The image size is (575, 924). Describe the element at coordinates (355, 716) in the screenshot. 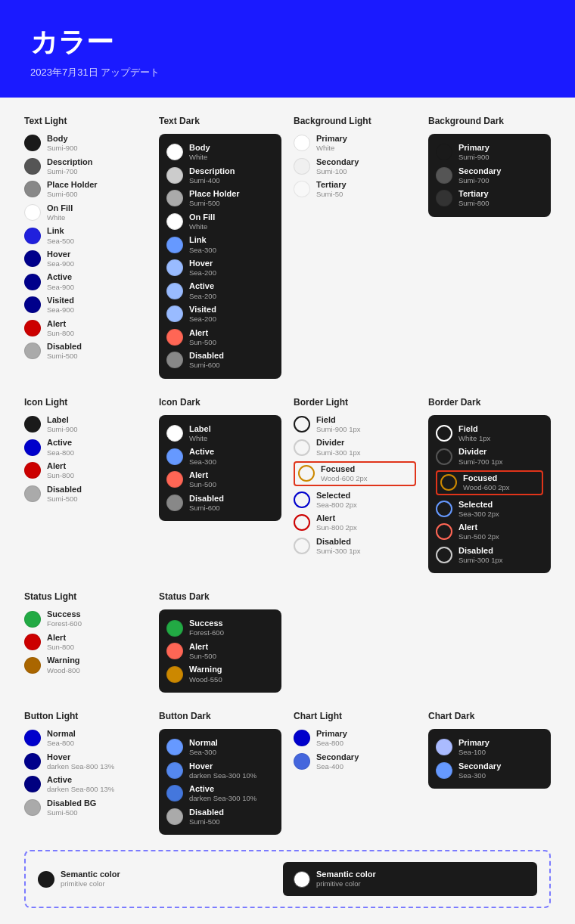

I see `section-title: Chart Light` at that location.